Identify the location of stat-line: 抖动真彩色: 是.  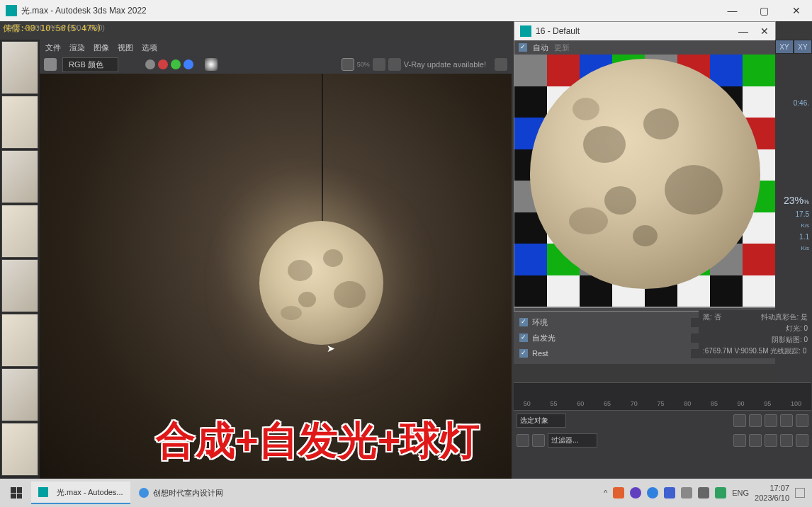
(784, 317).